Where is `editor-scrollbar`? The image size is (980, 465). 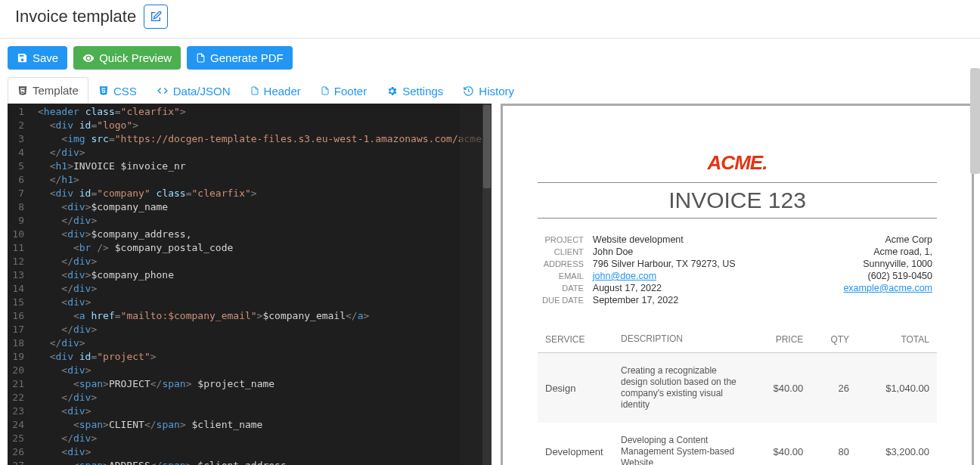 editor-scrollbar is located at coordinates (487, 284).